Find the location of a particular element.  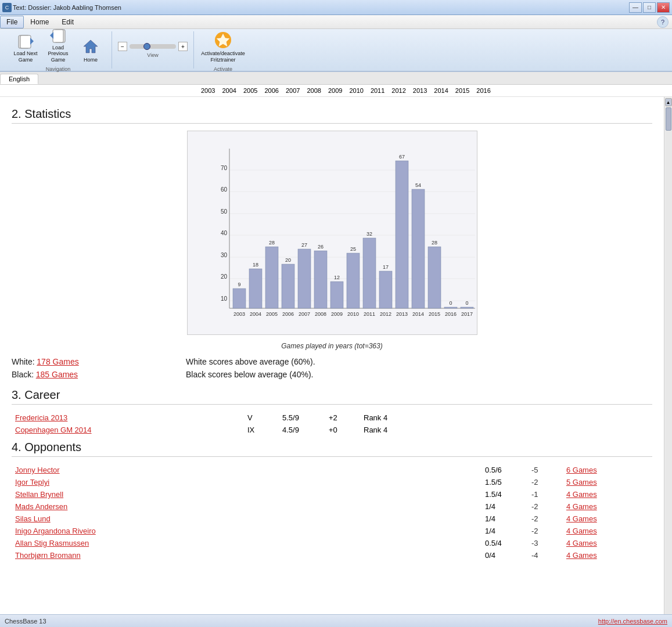

svg-text: 2013 is located at coordinates (401, 314).